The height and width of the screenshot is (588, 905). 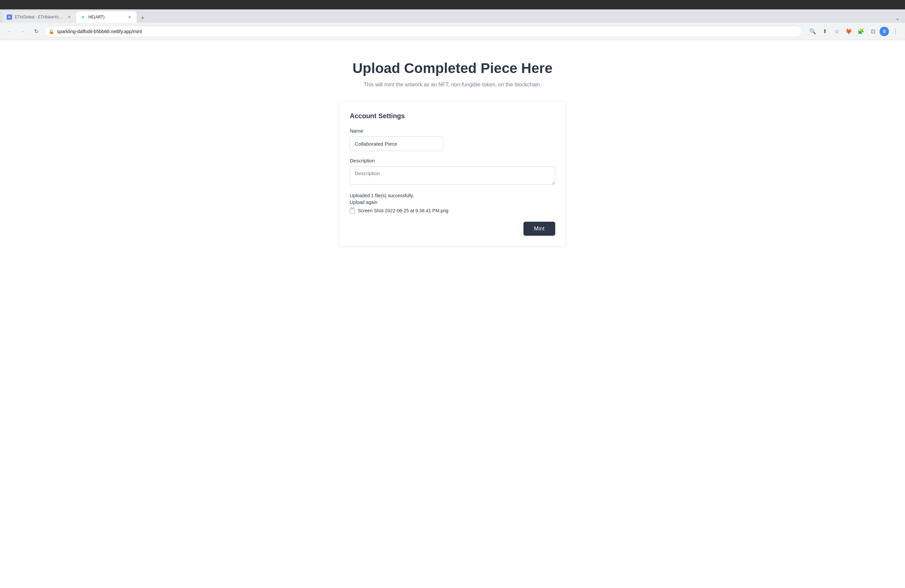 I want to click on layout-icon: ⊡, so click(x=873, y=31).